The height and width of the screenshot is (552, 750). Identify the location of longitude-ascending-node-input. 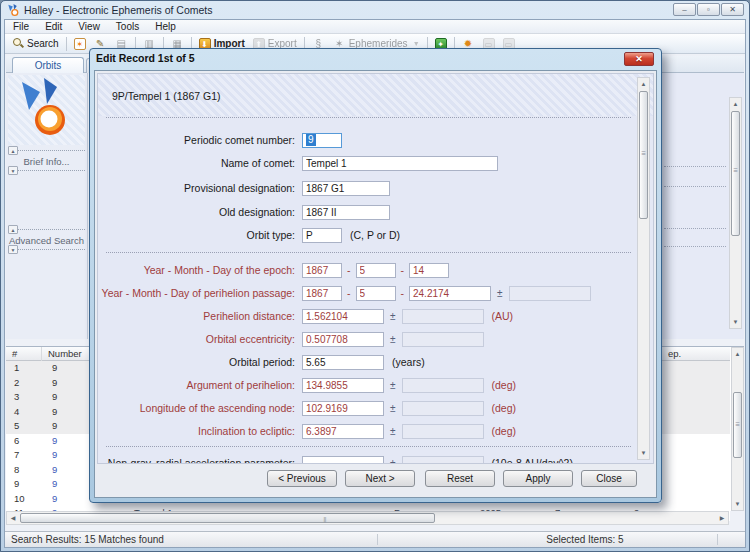
(343, 408).